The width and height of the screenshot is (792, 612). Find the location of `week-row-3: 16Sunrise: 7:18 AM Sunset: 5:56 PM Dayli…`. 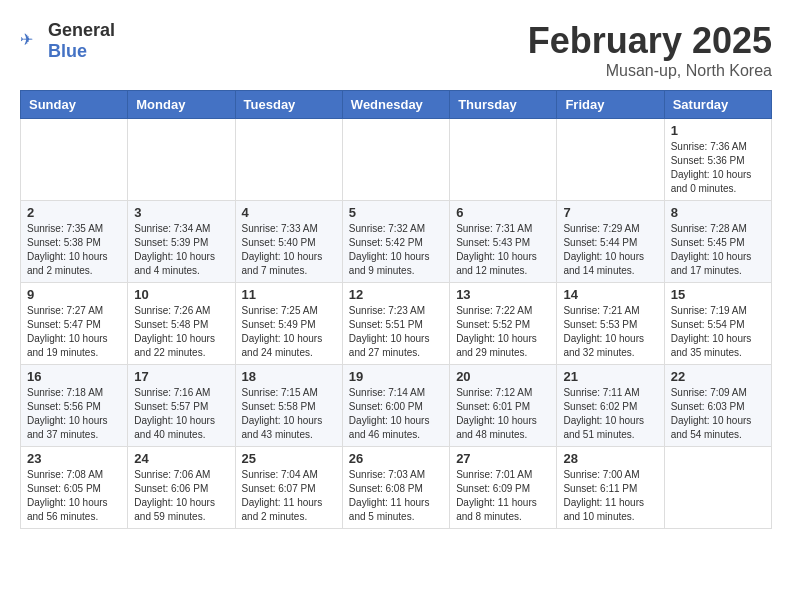

week-row-3: 16Sunrise: 7:18 AM Sunset: 5:56 PM Dayli… is located at coordinates (396, 406).